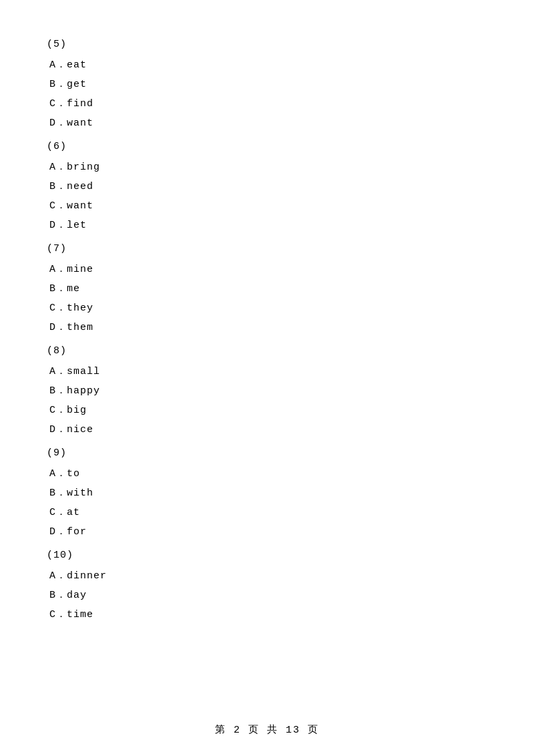  What do you see at coordinates (267, 576) in the screenshot?
I see `option-10-0: A．dinner` at bounding box center [267, 576].